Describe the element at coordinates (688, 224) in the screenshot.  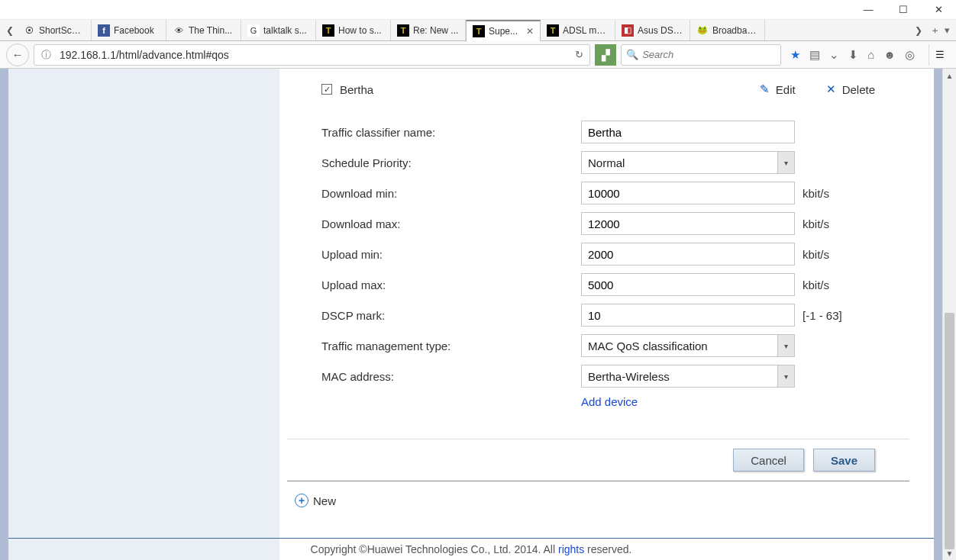
I see `input-dl-max` at that location.